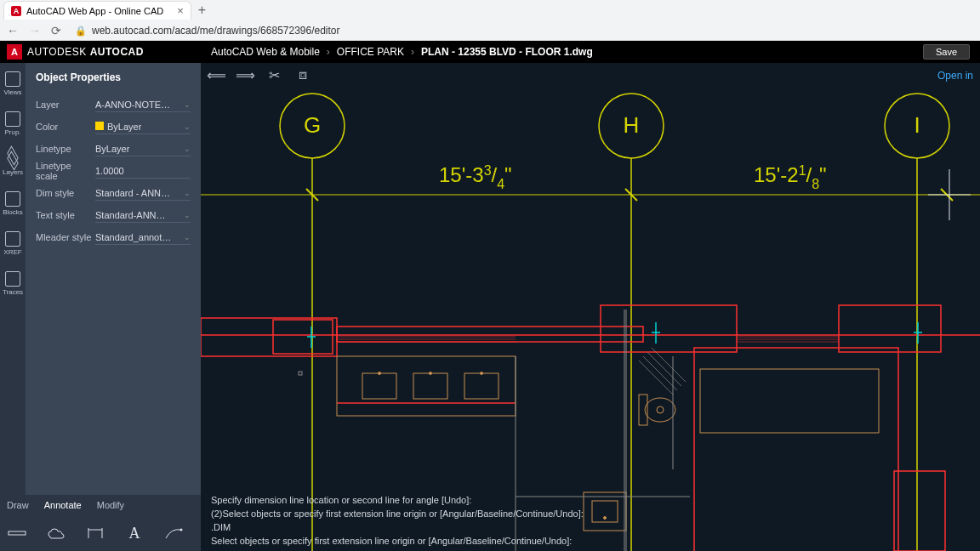 The width and height of the screenshot is (980, 551). Describe the element at coordinates (35, 31) in the screenshot. I see `forward-button: →` at that location.